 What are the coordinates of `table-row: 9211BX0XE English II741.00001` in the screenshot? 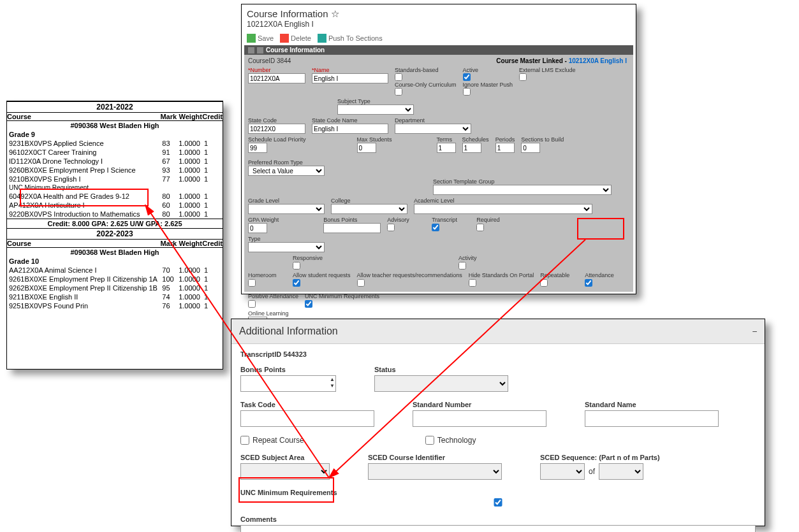 It's located at (115, 297).